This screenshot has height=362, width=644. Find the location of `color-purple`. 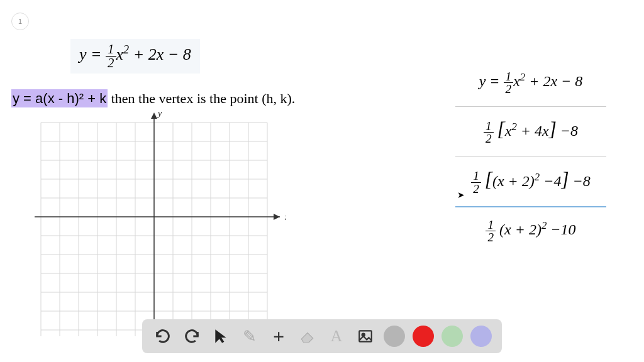

color-purple is located at coordinates (481, 336).